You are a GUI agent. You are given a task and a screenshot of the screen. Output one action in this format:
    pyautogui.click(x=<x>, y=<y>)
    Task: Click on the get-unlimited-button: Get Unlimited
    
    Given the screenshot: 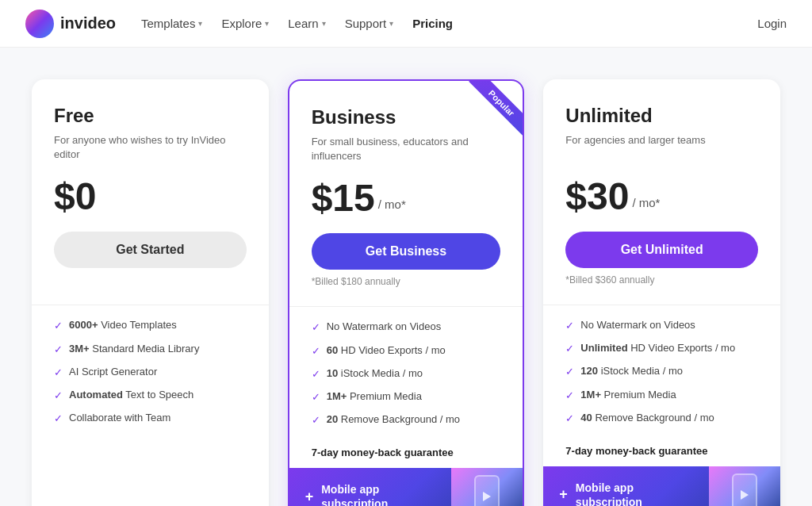 What is the action you would take?
    pyautogui.click(x=661, y=250)
    